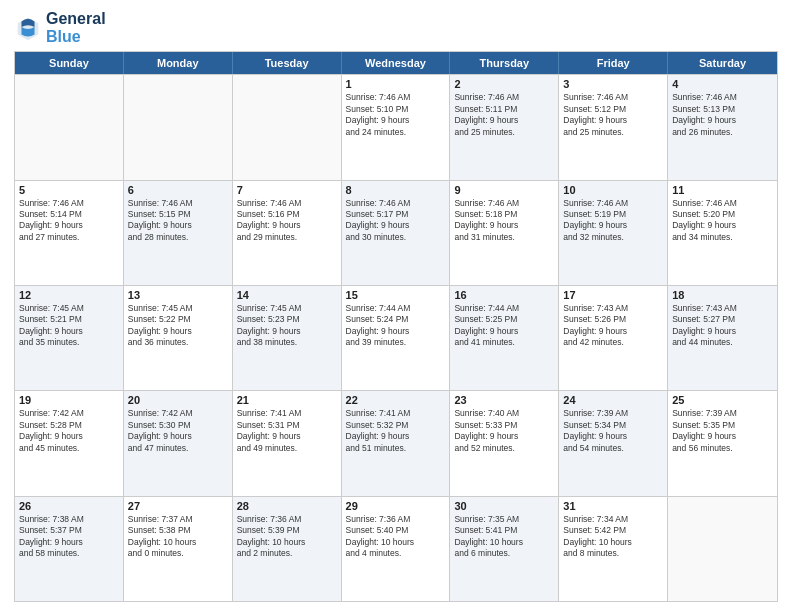 The height and width of the screenshot is (612, 792). Describe the element at coordinates (178, 295) in the screenshot. I see `day-number: 13` at that location.